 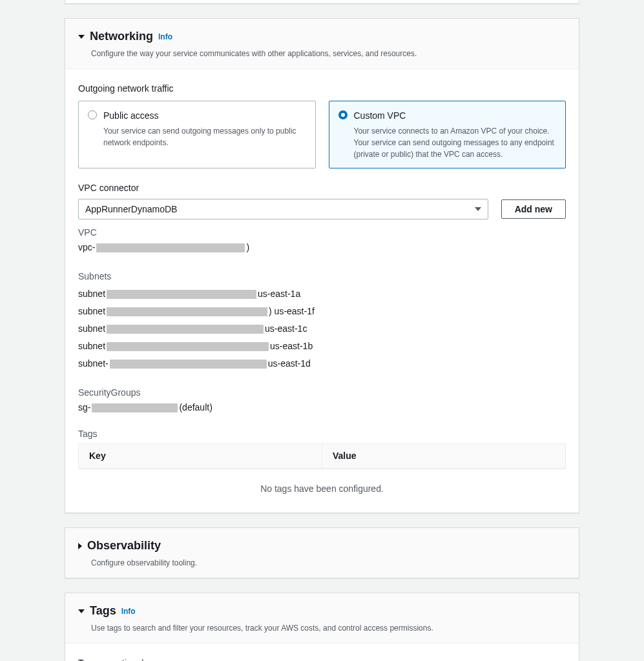 What do you see at coordinates (279, 294) in the screenshot?
I see `subnet-zone: us-east-1a` at bounding box center [279, 294].